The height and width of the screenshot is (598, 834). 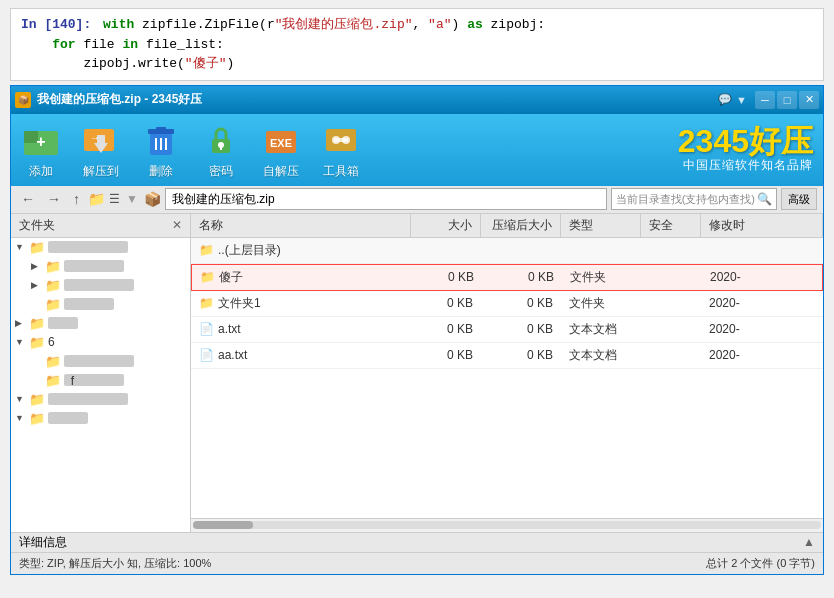 What do you see at coordinates (302, 278) in the screenshot?
I see `file-name-shaozi: 📁 傻子` at bounding box center [302, 278].